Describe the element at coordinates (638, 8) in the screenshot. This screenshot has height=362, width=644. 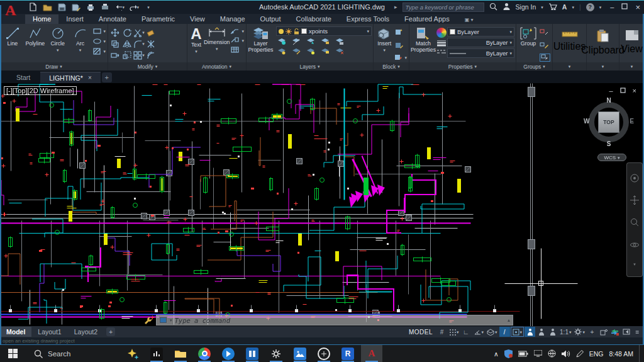
I see `close-button: ×` at that location.